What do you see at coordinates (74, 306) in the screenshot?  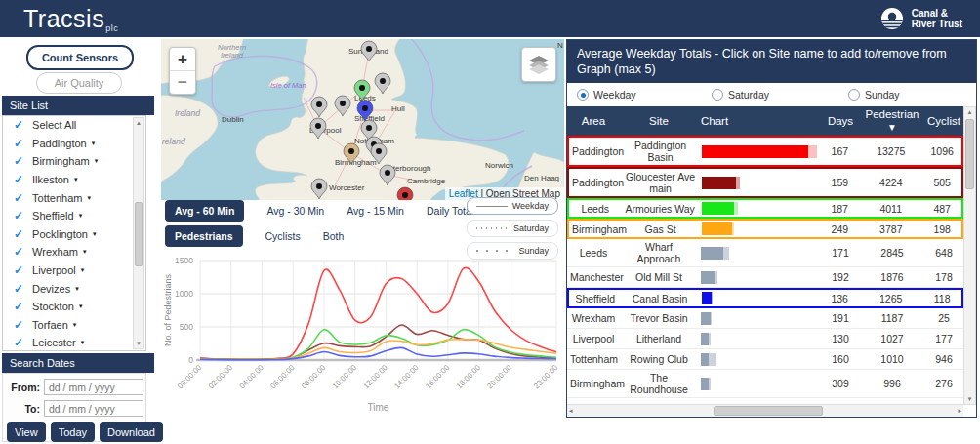 I see `site-list-item-stockton: ✓Stockton▾` at bounding box center [74, 306].